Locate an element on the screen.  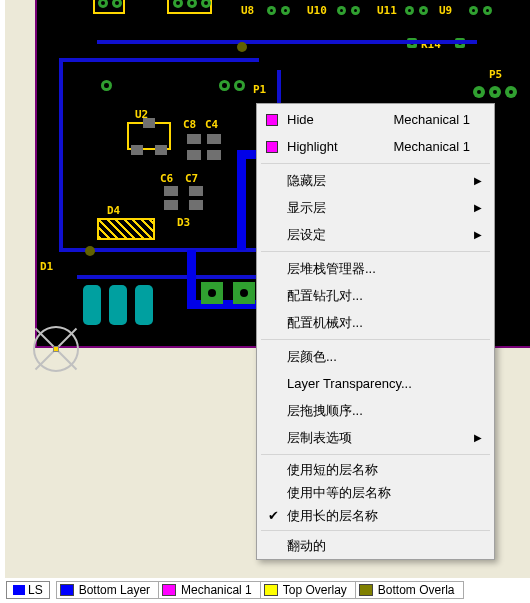
tab-label: Bottom Overla is located at coordinates (416, 590).